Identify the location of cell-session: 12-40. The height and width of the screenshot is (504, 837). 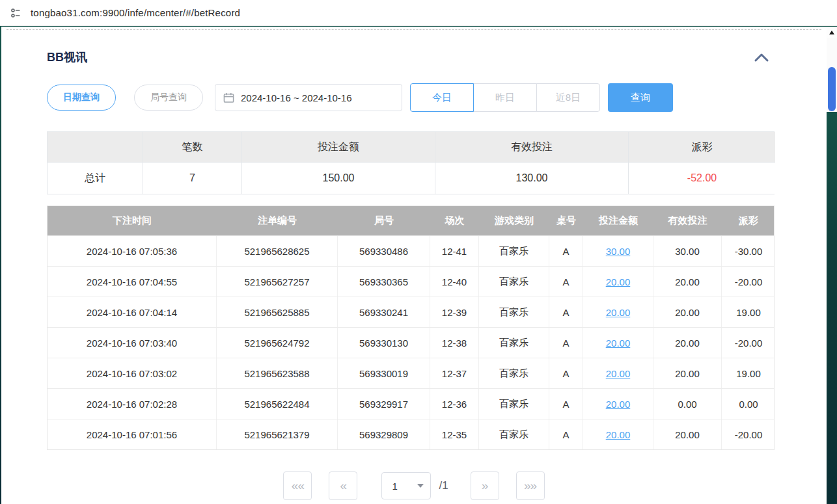
(454, 282).